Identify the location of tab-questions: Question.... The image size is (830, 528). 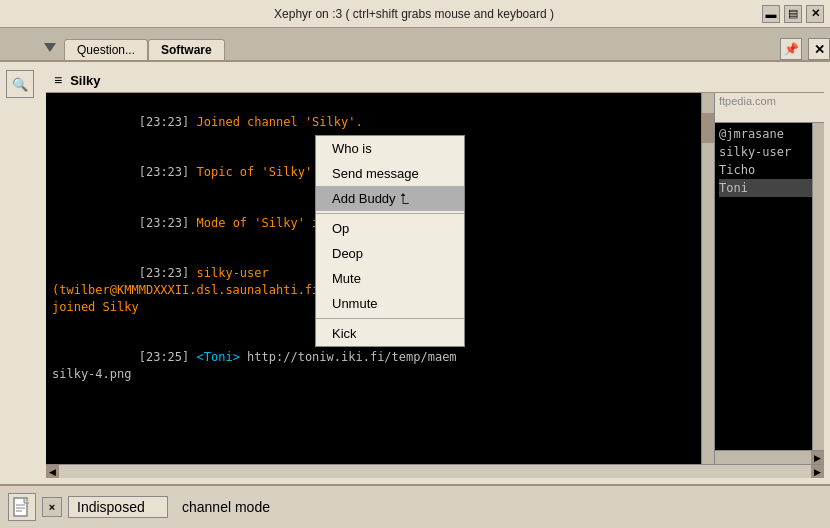
(106, 50).